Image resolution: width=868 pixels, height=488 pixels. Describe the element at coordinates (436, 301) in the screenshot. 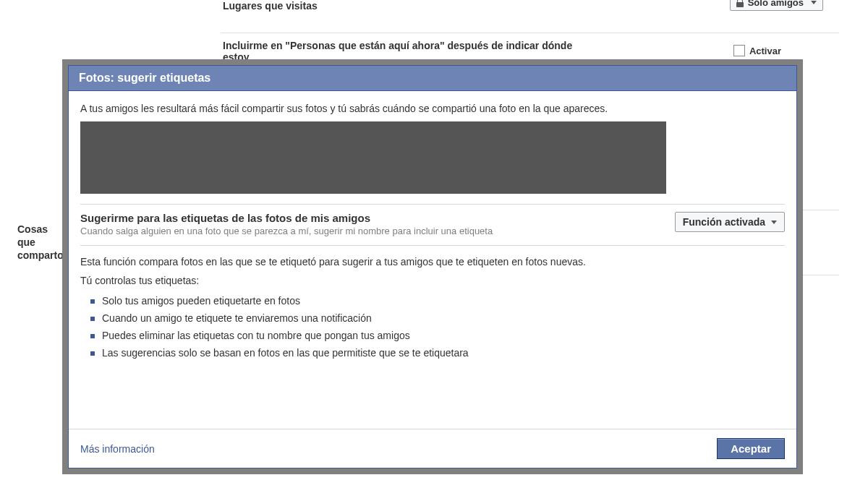

I see `list-item: Solo tus amigos pueden etiquetarte en fo…` at that location.